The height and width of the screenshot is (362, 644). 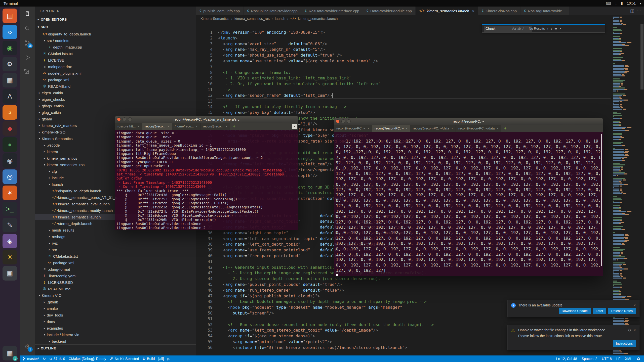 What do you see at coordinates (628, 359) in the screenshot?
I see `language-mode: XML` at bounding box center [628, 359].